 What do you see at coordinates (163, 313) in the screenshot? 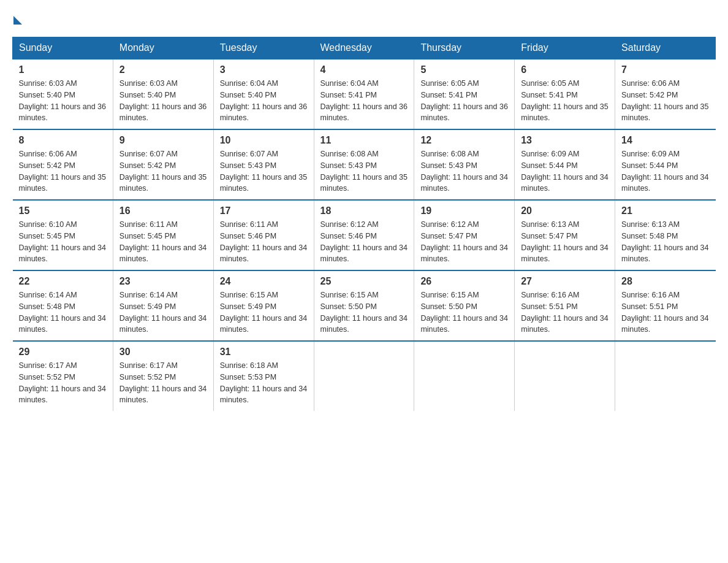
I see `day-info: Sunrise: 6:14 AMSunset: 5:49 PMDaylight:…` at bounding box center [163, 313].